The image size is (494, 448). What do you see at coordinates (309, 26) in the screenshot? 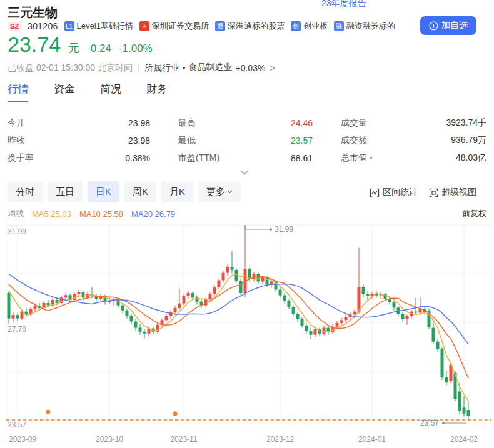
I see `stock-badge: 创创业板` at bounding box center [309, 26].